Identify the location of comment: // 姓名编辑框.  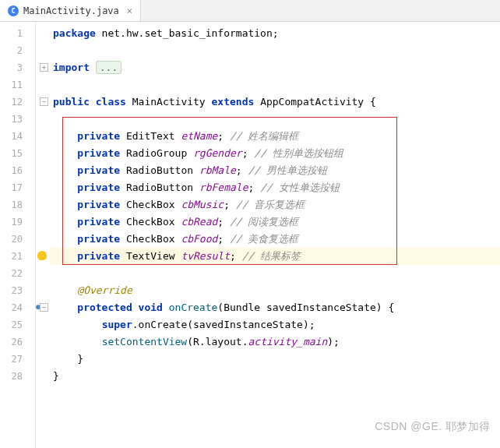
(264, 136).